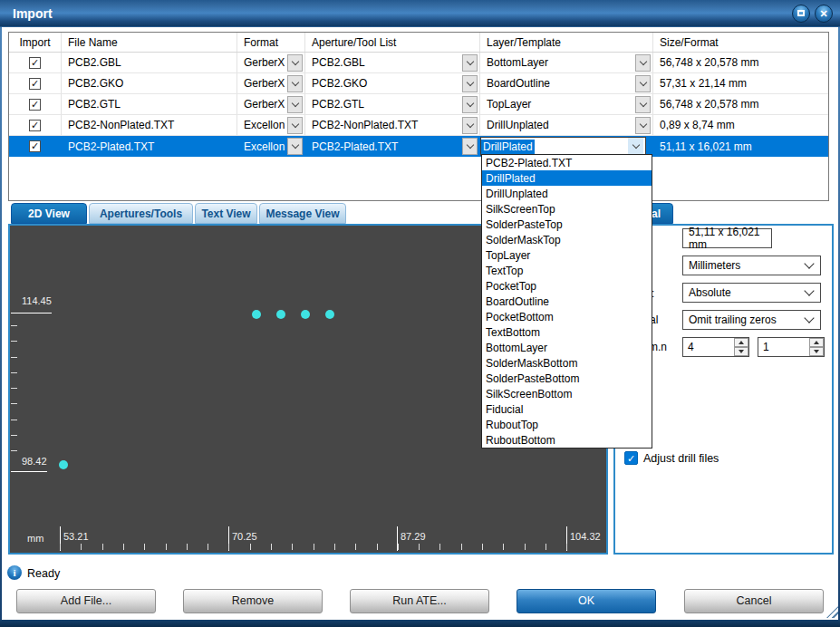  What do you see at coordinates (567, 163) in the screenshot?
I see `dropdown-item: PCB2-Plated.TXT` at bounding box center [567, 163].